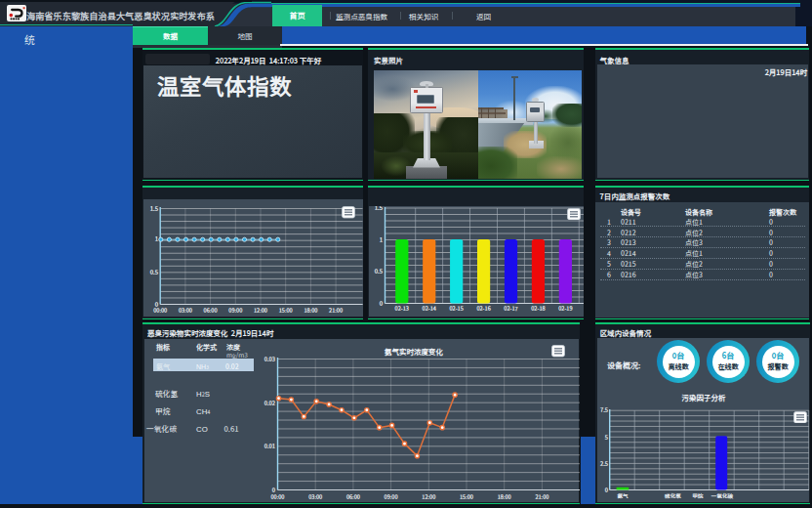  What do you see at coordinates (672, 496) in the screenshot?
I see `svg-text: 硫化氢` at bounding box center [672, 496].